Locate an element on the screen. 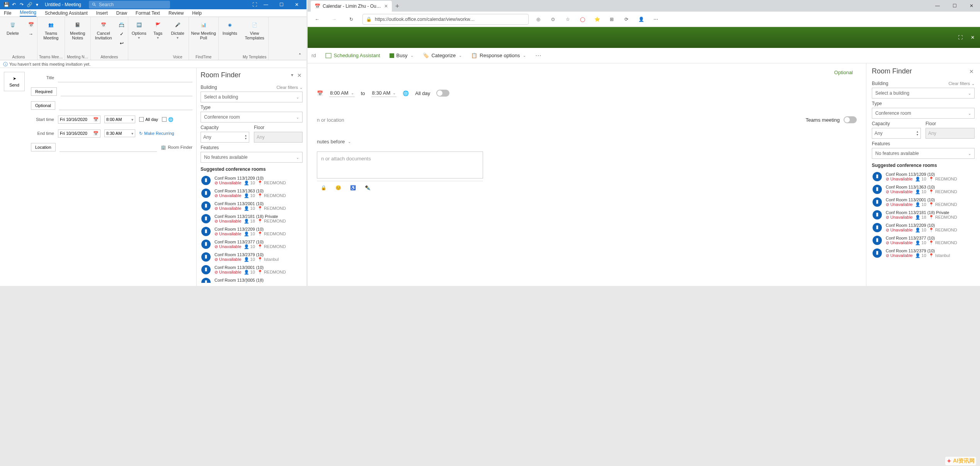  tab-help: Help is located at coordinates (197, 14).